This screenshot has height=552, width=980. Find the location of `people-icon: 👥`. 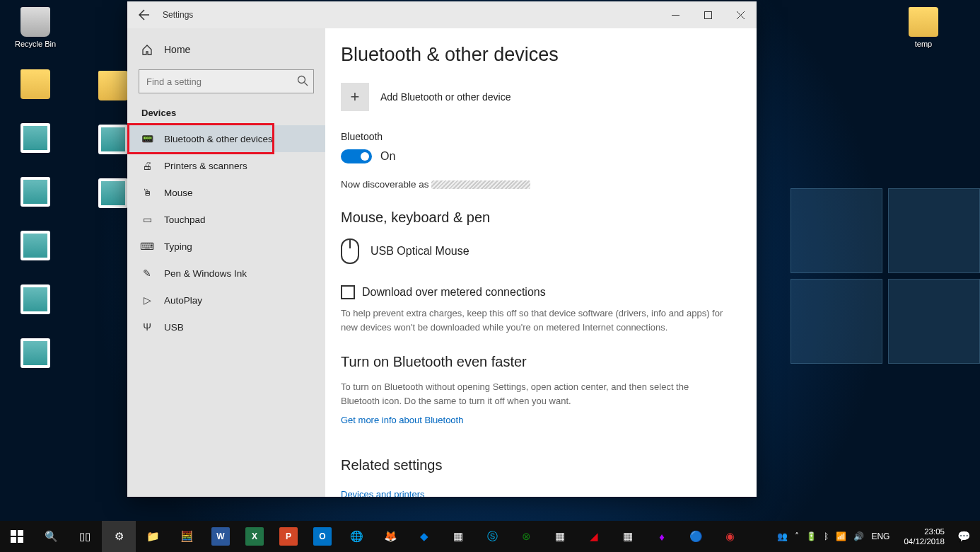

people-icon: 👥 is located at coordinates (782, 536).